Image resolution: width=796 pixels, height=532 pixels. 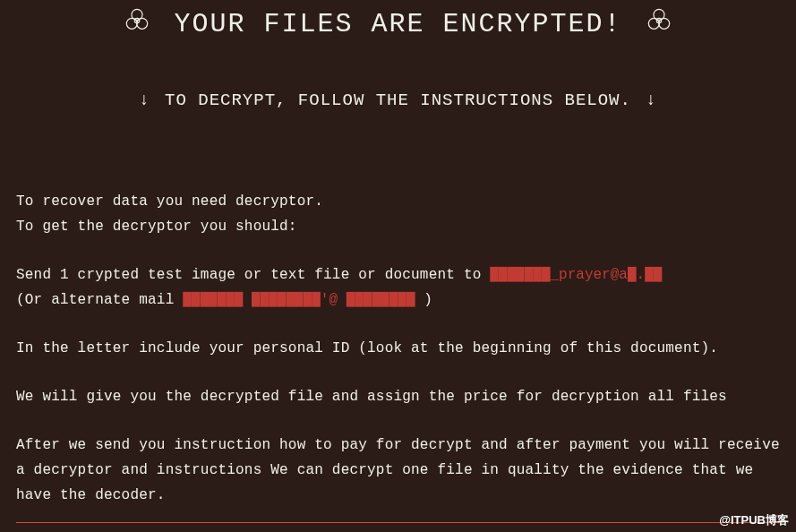 I want to click on instruction-line: After we send you instruction how to pay…, so click(x=398, y=470).